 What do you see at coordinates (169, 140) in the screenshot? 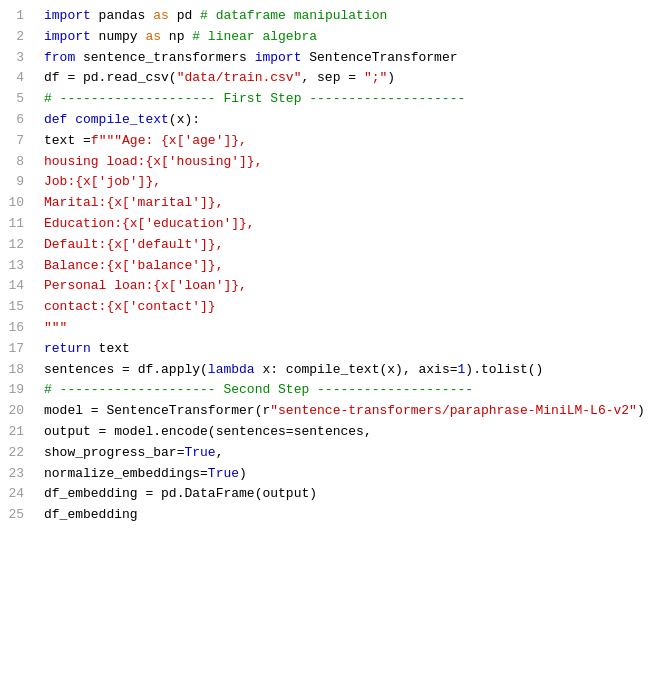
I see `str-token: f"""Age: {x['age']},` at bounding box center [169, 140].